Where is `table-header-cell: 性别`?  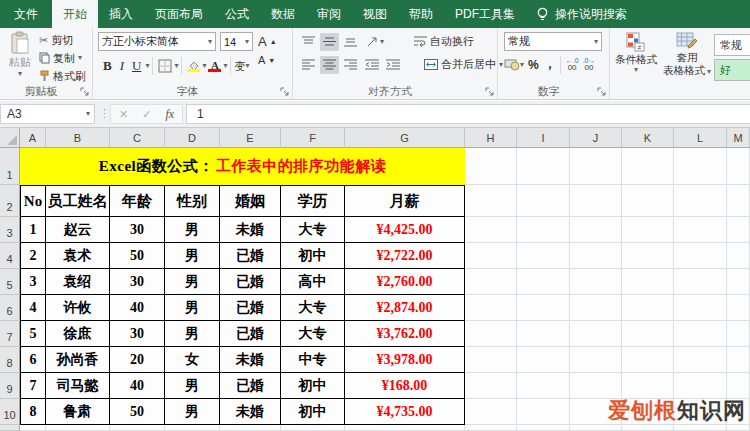
table-header-cell: 性别 is located at coordinates (192, 201).